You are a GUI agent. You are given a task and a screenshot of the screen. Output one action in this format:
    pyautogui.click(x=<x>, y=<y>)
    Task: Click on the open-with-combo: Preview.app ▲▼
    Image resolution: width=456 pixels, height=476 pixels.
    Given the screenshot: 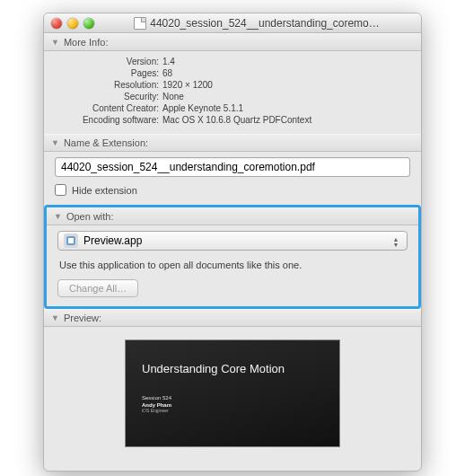 What is the action you would take?
    pyautogui.click(x=232, y=241)
    